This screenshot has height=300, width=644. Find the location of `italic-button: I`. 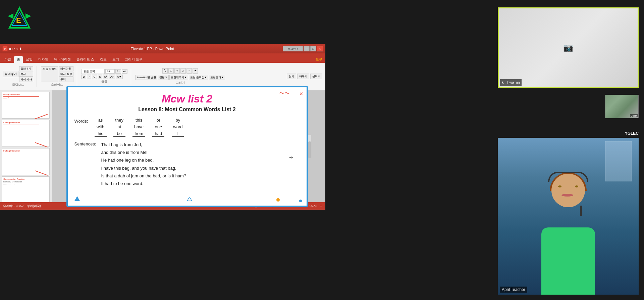

italic-button: I is located at coordinates (89, 77).